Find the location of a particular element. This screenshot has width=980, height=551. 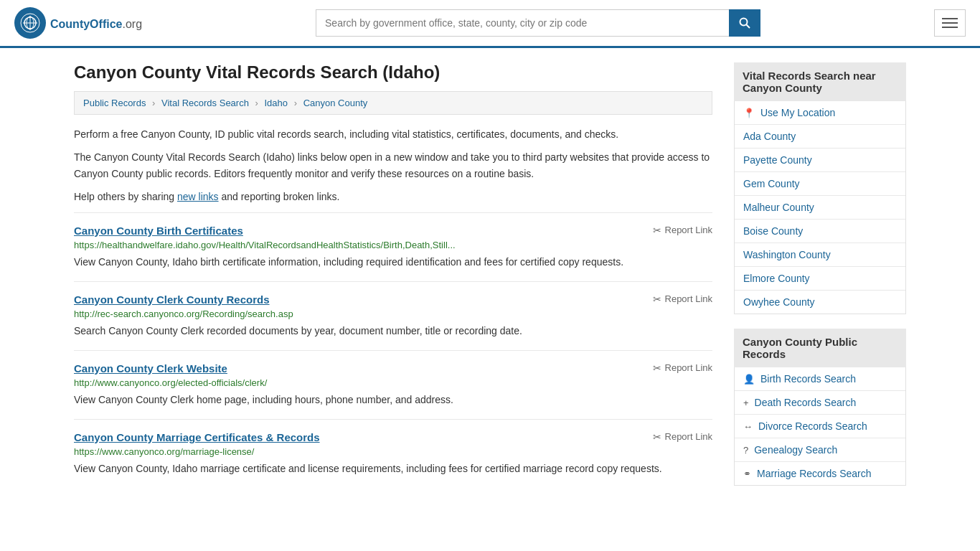

nearby-header: Vital Records Search near Canyon County is located at coordinates (820, 82).